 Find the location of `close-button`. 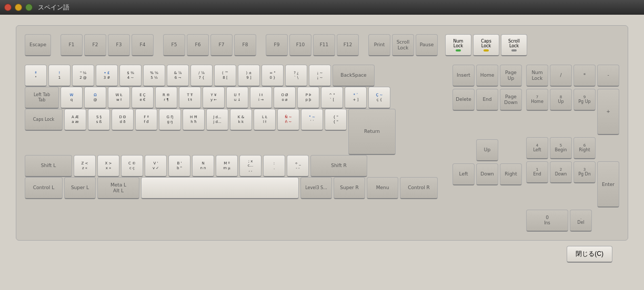

close-button is located at coordinates (8, 7).